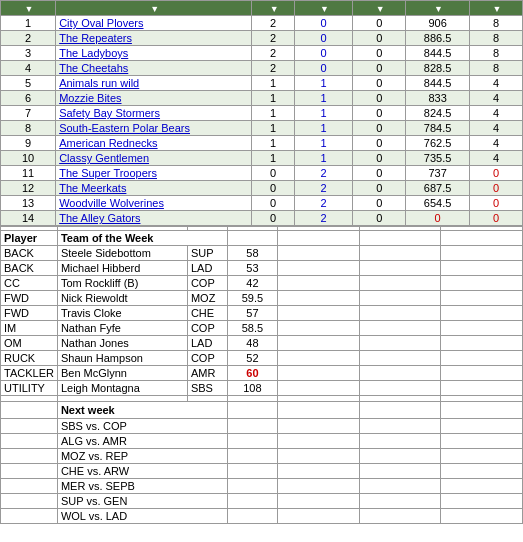 The image size is (523, 542). What do you see at coordinates (438, 218) in the screenshot?
I see `cell-scored: 0` at bounding box center [438, 218].